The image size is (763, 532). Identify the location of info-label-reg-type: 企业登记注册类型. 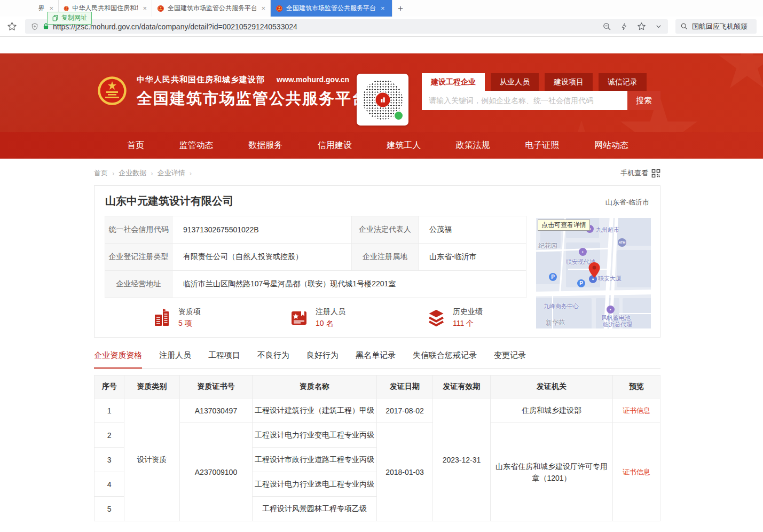
(139, 257).